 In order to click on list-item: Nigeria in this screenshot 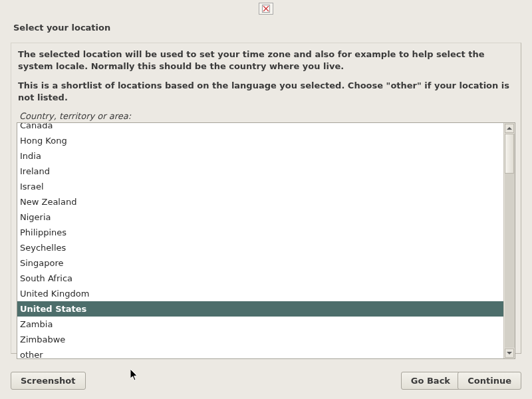, I will do `click(261, 217)`.